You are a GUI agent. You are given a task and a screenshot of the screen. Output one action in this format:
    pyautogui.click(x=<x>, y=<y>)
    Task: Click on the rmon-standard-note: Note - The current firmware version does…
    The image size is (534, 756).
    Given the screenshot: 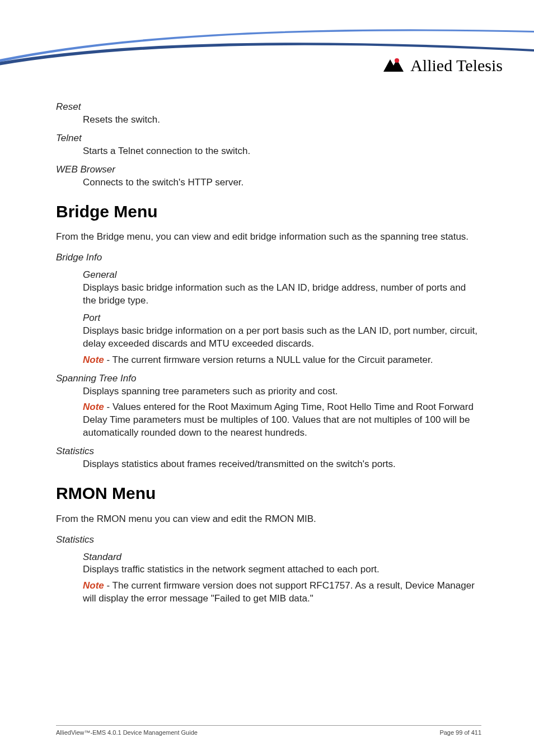 What is the action you would take?
    pyautogui.click(x=282, y=592)
    